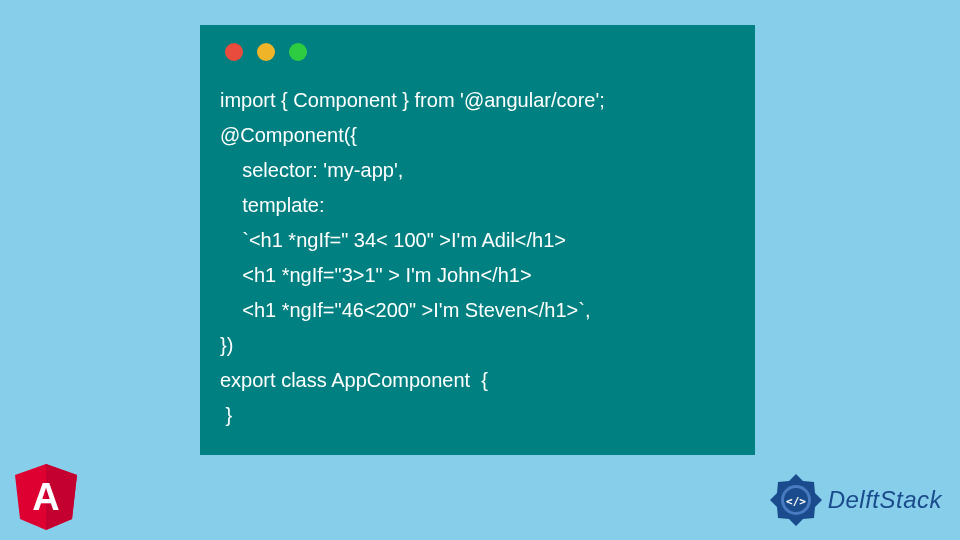 The height and width of the screenshot is (540, 960). What do you see at coordinates (288, 135) in the screenshot?
I see `code-line: @Component({` at bounding box center [288, 135].